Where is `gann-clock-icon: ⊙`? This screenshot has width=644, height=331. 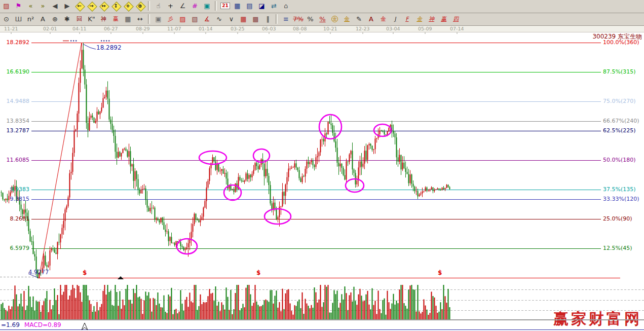
gann-clock-icon: ⊙ is located at coordinates (6, 19).